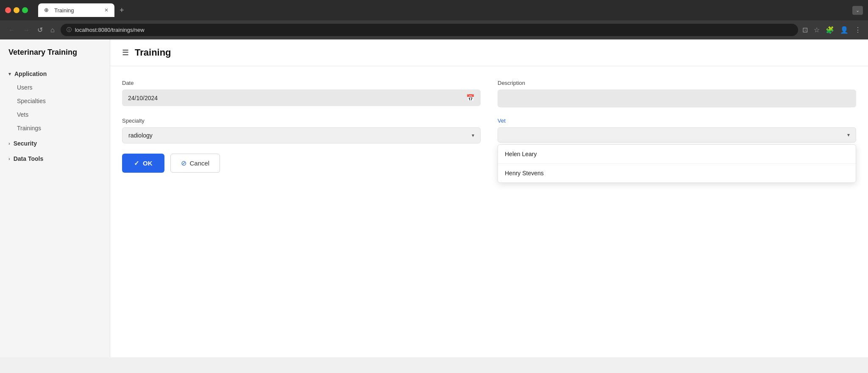 The width and height of the screenshot is (868, 373). I want to click on sidebar-section-header-datatools: › Data Tools, so click(55, 159).